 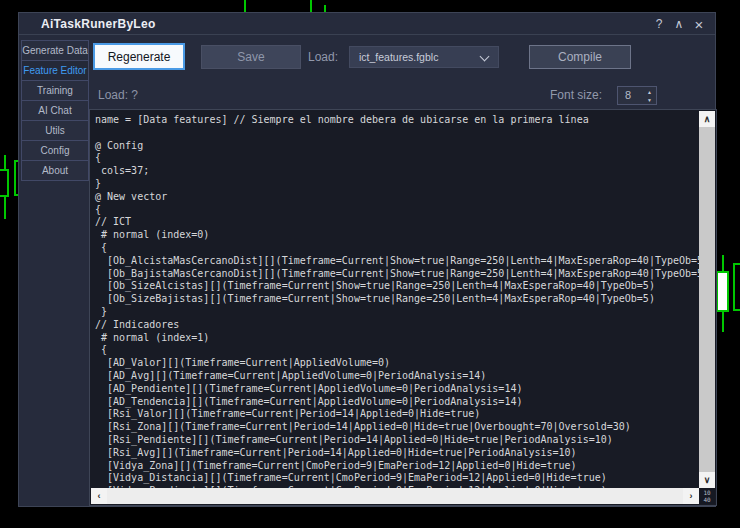 What do you see at coordinates (398, 286) in the screenshot?
I see `code-line: [Ob_SizeAlcistas][](Timeframe=Current|Sh…` at bounding box center [398, 286].